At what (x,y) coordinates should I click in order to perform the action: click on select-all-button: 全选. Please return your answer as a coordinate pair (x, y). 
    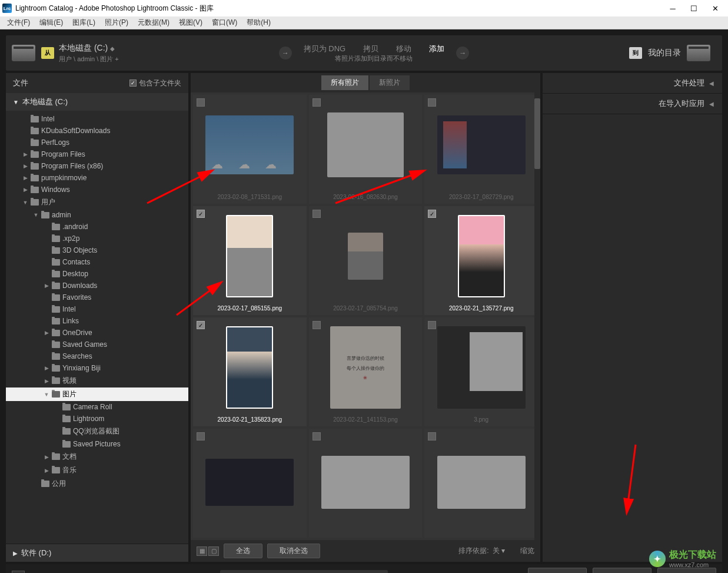
    Looking at the image, I should click on (243, 551).